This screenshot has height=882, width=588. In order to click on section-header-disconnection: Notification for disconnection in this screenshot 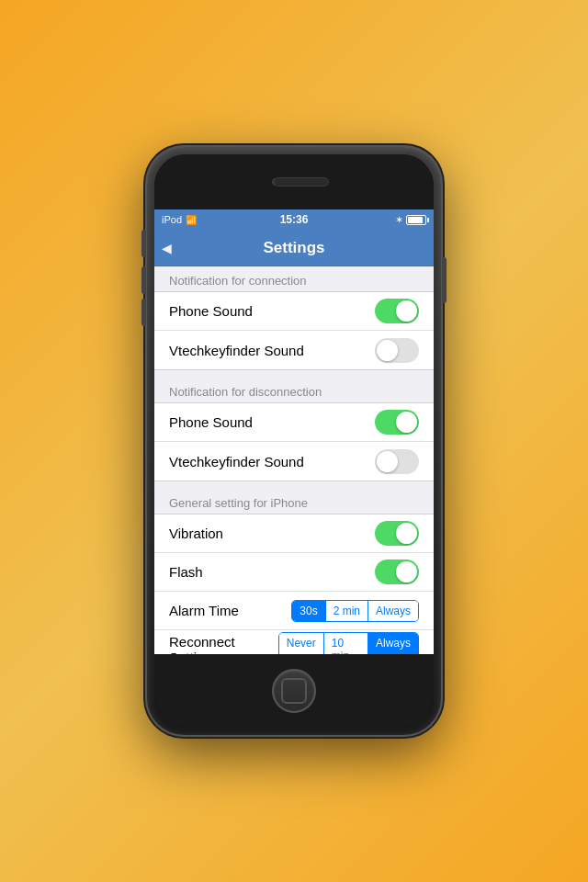, I will do `click(294, 390)`.